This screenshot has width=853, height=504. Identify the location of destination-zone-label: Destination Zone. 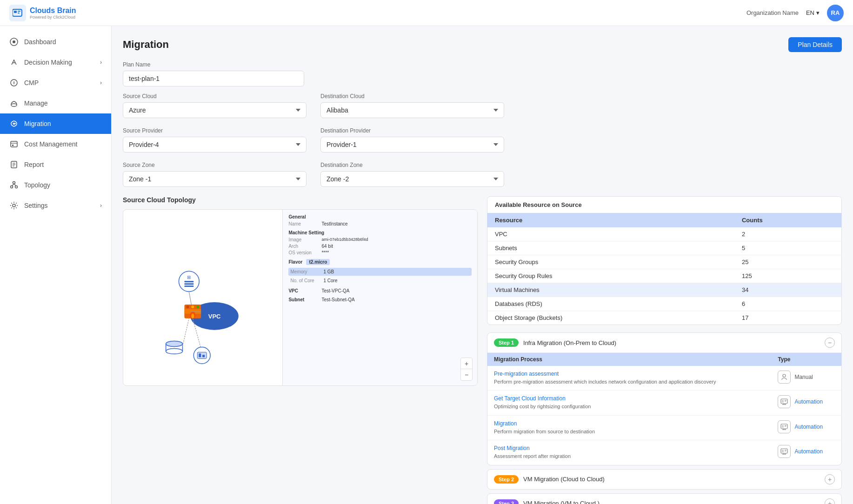
(412, 165).